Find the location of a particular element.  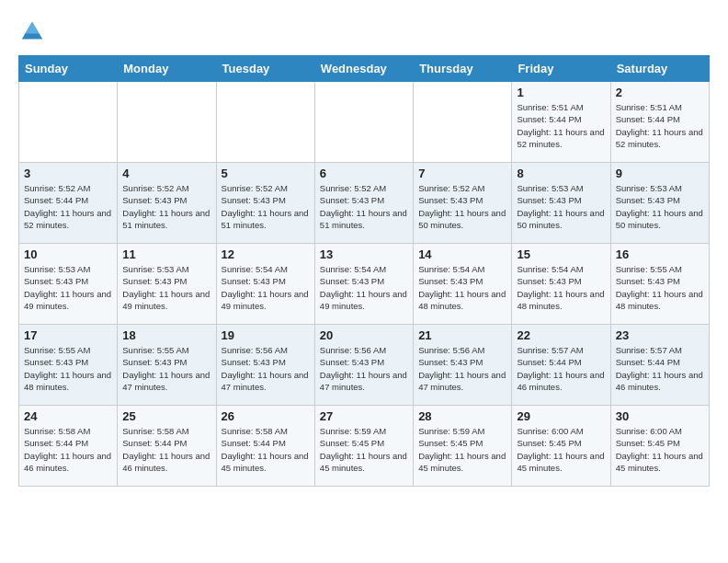

week-row-1: 1Sunrise: 5:51 AM Sunset: 5:44 PM Daylig… is located at coordinates (364, 122).